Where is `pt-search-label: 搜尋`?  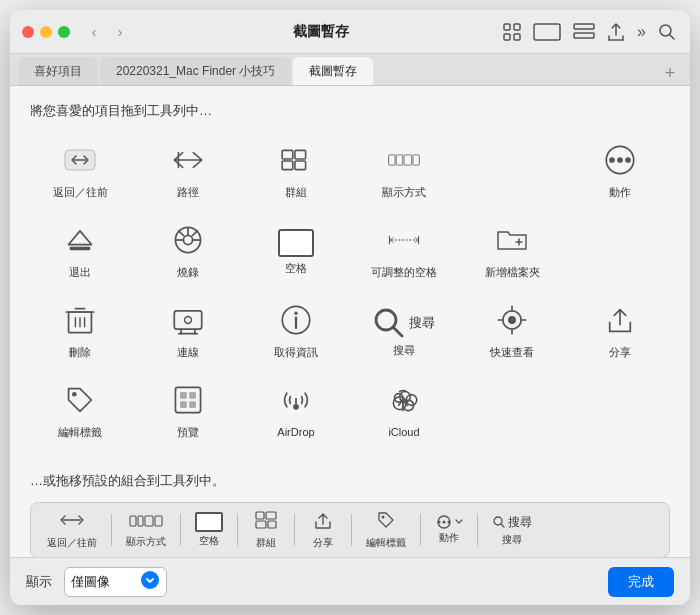 pt-search-label: 搜尋 is located at coordinates (512, 540).